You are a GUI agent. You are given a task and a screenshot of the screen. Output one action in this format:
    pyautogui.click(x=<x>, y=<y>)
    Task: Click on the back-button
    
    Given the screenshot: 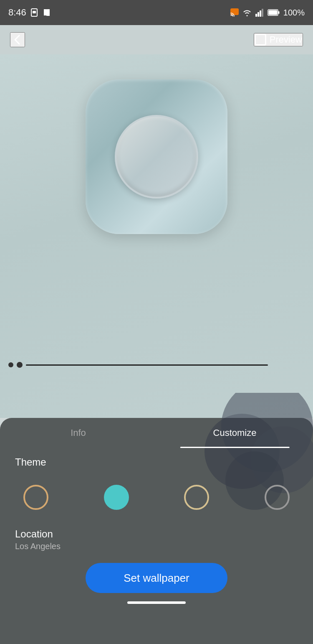 What is the action you would take?
    pyautogui.click(x=18, y=40)
    